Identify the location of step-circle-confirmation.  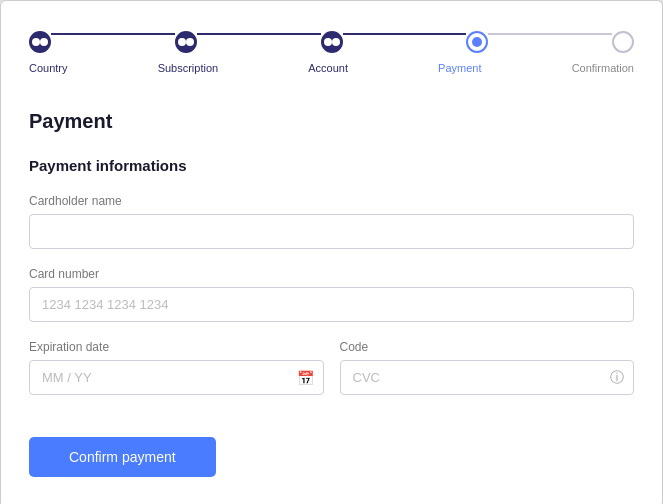
(623, 42).